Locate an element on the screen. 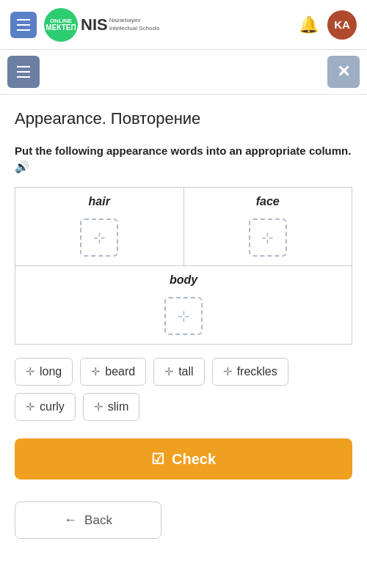 The height and width of the screenshot is (588, 367). back-label: Back is located at coordinates (98, 521).